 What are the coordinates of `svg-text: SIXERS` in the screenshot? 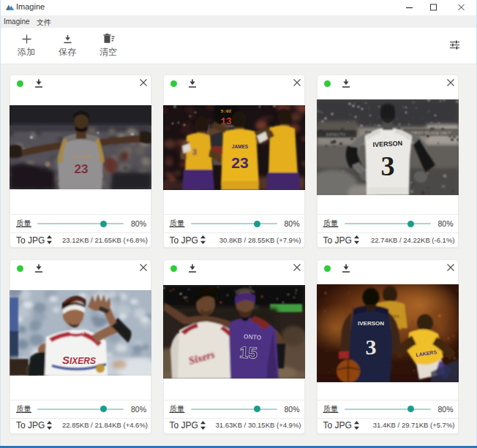 It's located at (79, 360).